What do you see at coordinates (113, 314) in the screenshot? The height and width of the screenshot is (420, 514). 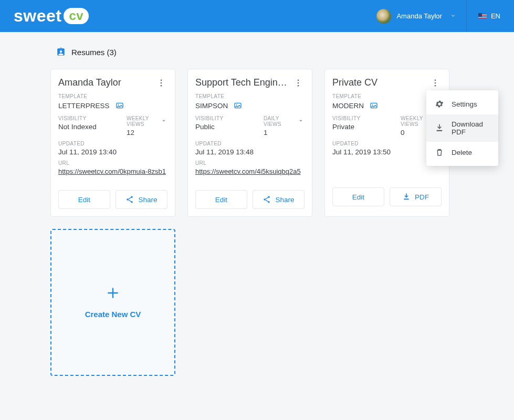 I see `create-new-label: Create New CV` at bounding box center [113, 314].